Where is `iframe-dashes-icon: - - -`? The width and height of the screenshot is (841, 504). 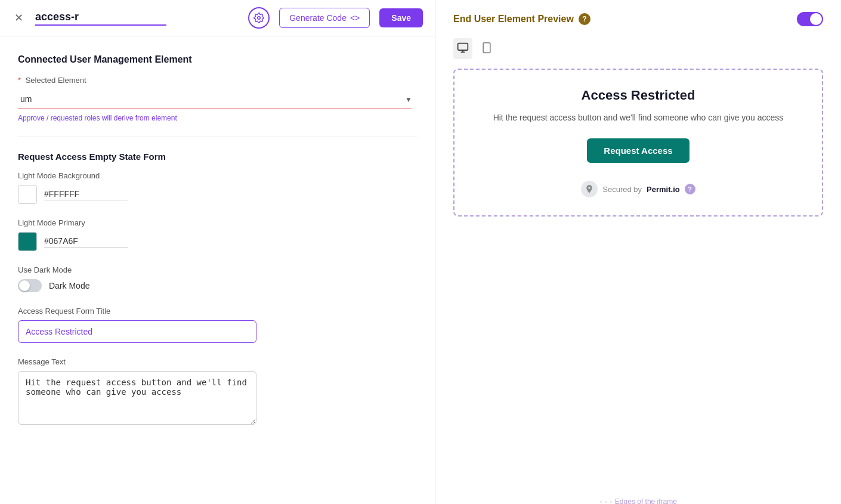
iframe-dashes-icon: - - - is located at coordinates (606, 500).